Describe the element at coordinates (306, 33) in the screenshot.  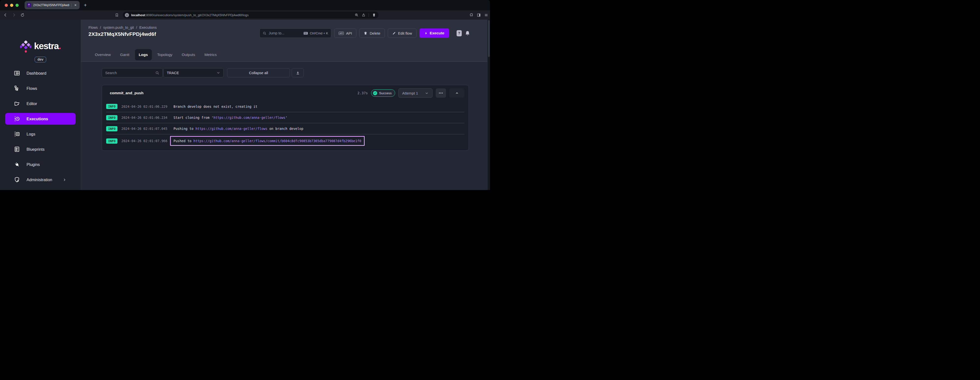
I see `keyboard-icon` at that location.